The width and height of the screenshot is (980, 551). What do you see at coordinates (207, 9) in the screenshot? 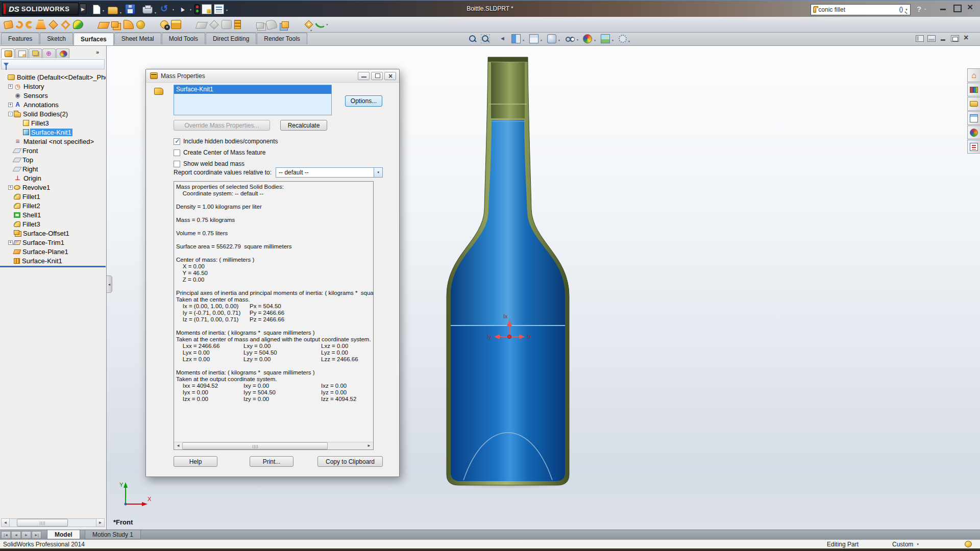
I see `file-properties-icon` at bounding box center [207, 9].